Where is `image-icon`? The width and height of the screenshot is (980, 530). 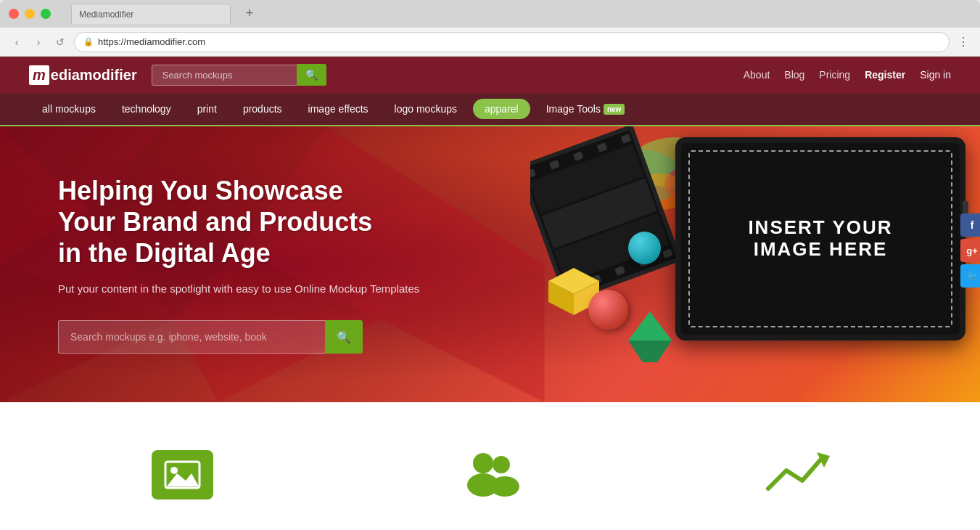
image-icon is located at coordinates (183, 475).